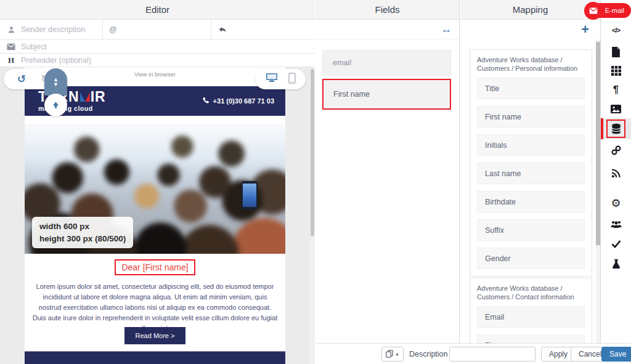 Image resolution: width=631 pixels, height=364 pixels. I want to click on mapping-scrollbar, so click(598, 192).